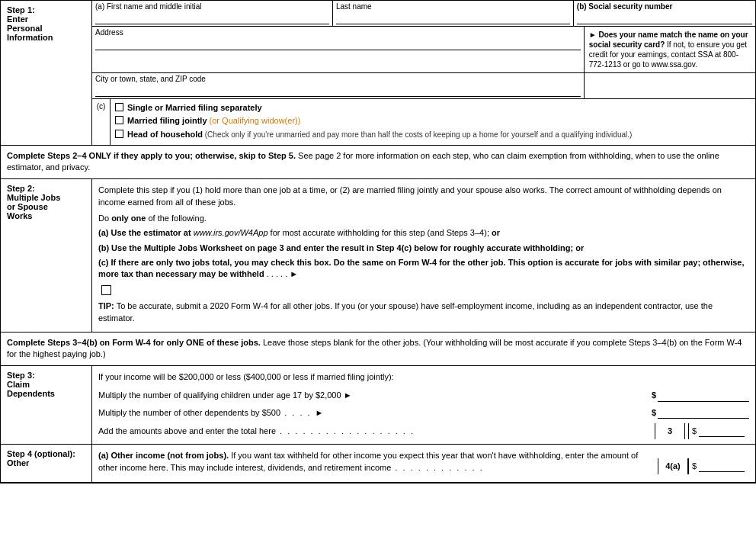  I want to click on step4-a-input, so click(722, 466).